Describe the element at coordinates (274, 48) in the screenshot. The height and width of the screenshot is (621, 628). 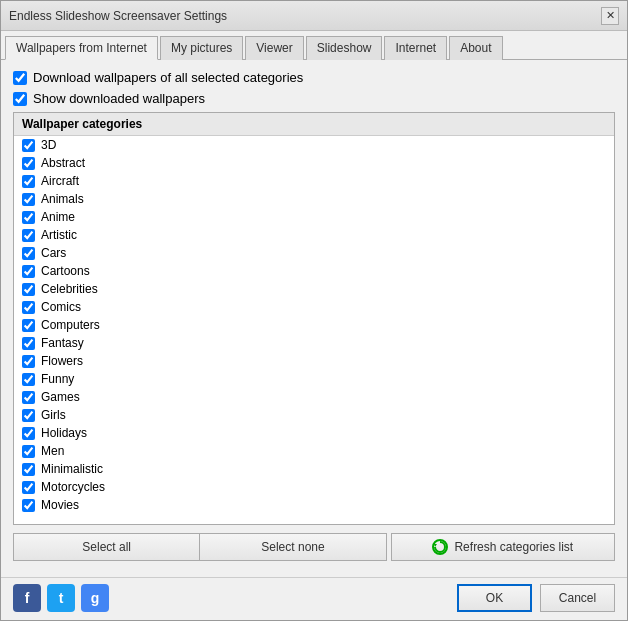
I see `tab-viewer: Viewer` at that location.